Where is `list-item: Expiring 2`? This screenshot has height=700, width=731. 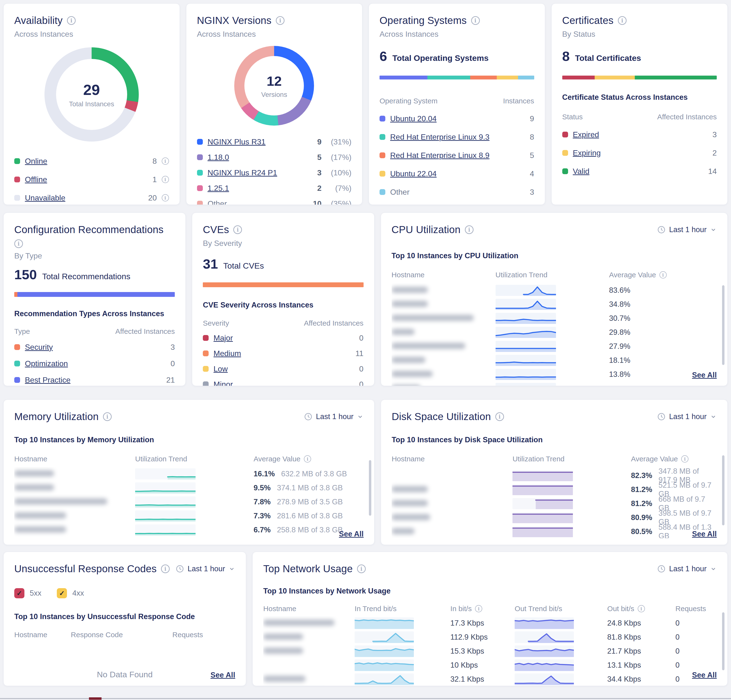
list-item: Expiring 2 is located at coordinates (640, 153).